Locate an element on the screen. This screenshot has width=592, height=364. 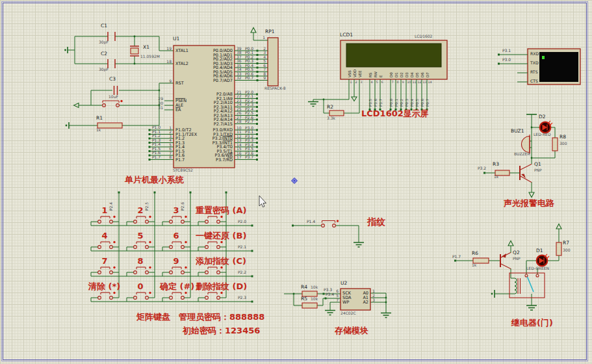
key-cap-label: 删除指纹 (D) is located at coordinates (221, 286).